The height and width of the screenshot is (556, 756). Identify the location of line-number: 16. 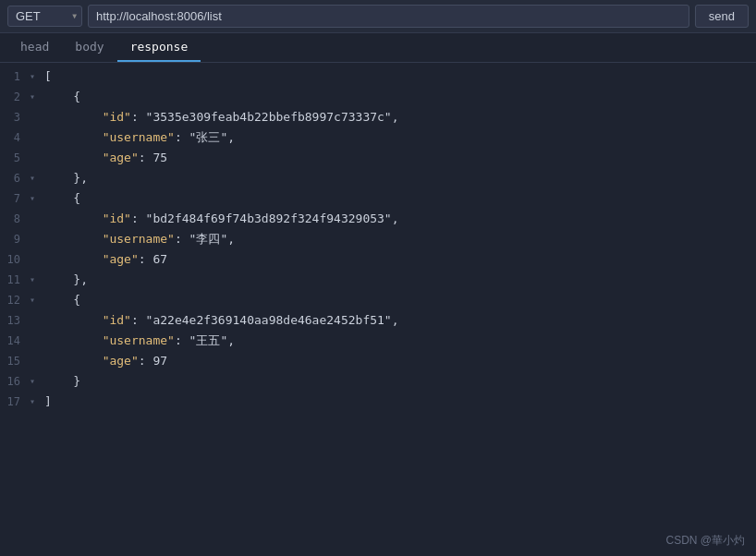
(15, 381).